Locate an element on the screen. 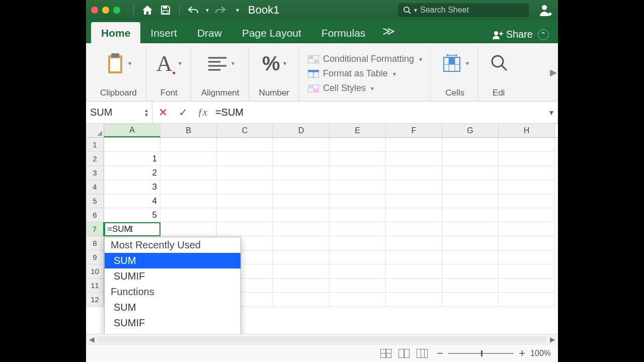 This screenshot has width=644, height=362. scrollbar-track is located at coordinates (322, 339).